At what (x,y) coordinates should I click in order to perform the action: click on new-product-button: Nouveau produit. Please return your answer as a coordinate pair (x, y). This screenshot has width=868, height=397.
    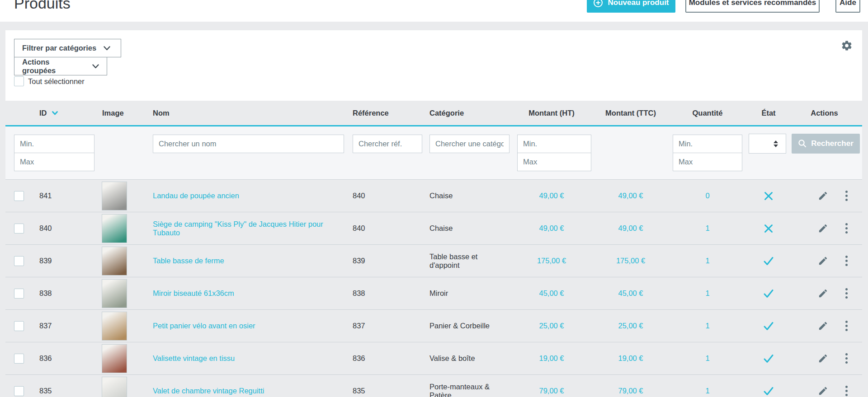
    Looking at the image, I should click on (631, 6).